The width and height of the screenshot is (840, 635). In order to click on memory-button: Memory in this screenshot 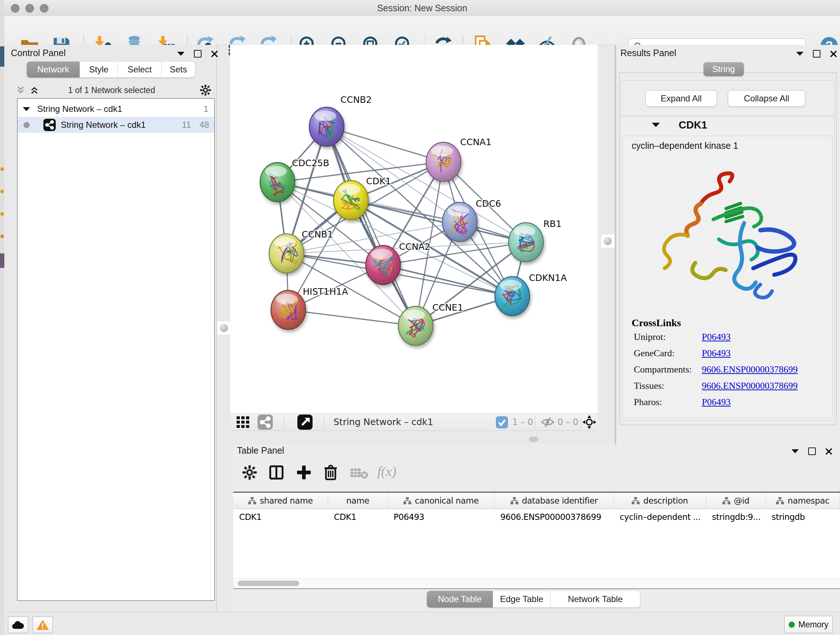, I will do `click(808, 625)`.